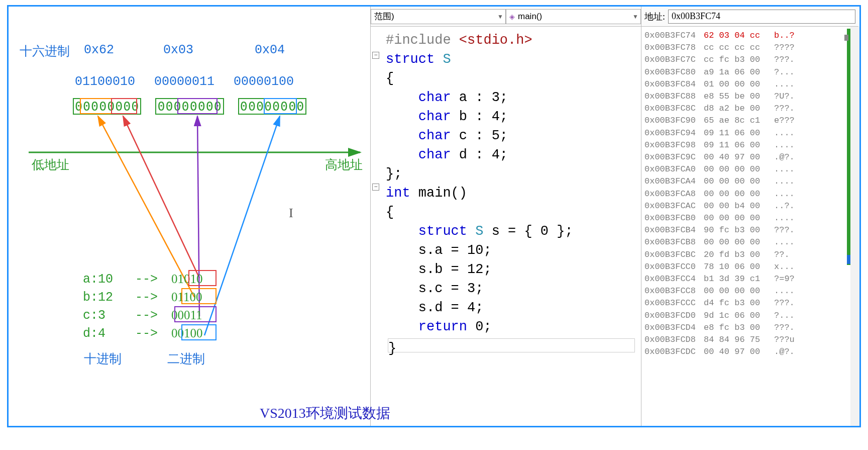 The image size is (868, 450). What do you see at coordinates (750, 340) in the screenshot?
I see `memory-row: 0x00B3FCD884 84 96 75???u` at bounding box center [750, 340].